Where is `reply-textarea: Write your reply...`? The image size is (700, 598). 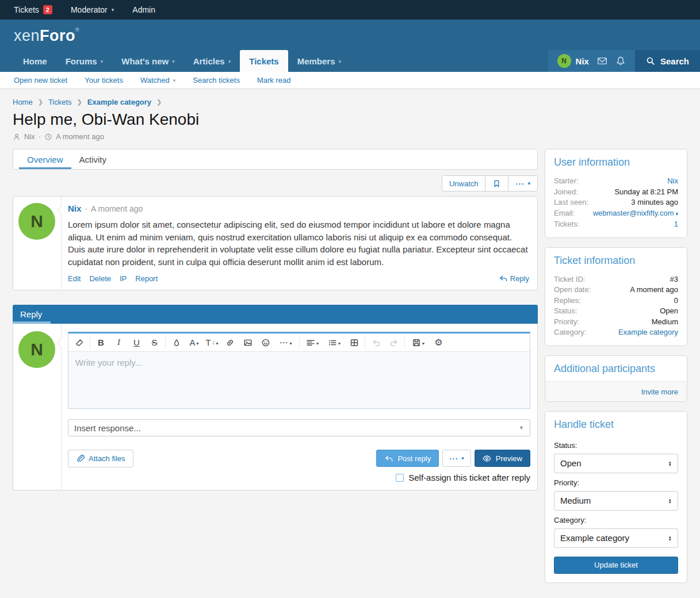
reply-textarea: Write your reply... is located at coordinates (299, 380).